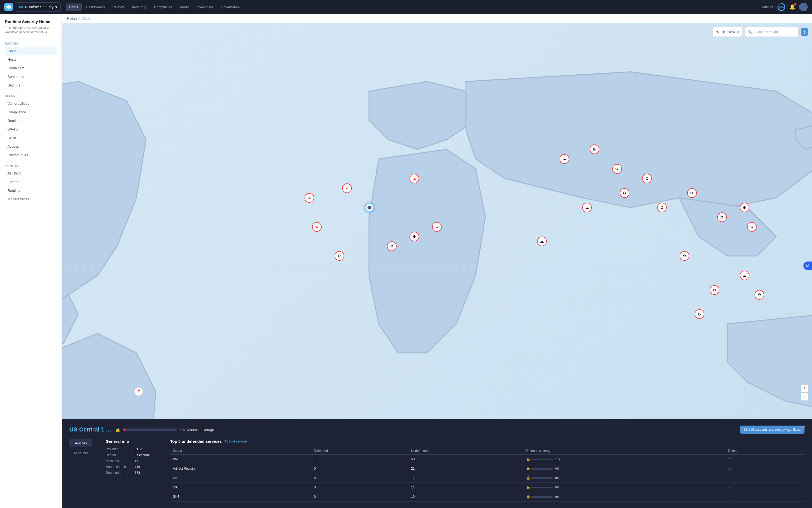  Describe the element at coordinates (772, 32) in the screenshot. I see `map-search: 🔍 Search by region` at that location.